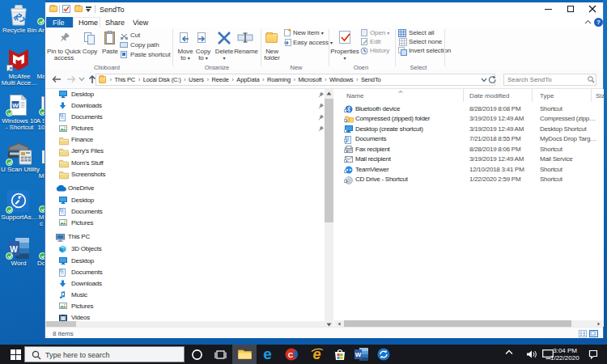  Describe the element at coordinates (267, 354) in the screenshot. I see `svg-text: e` at that location.